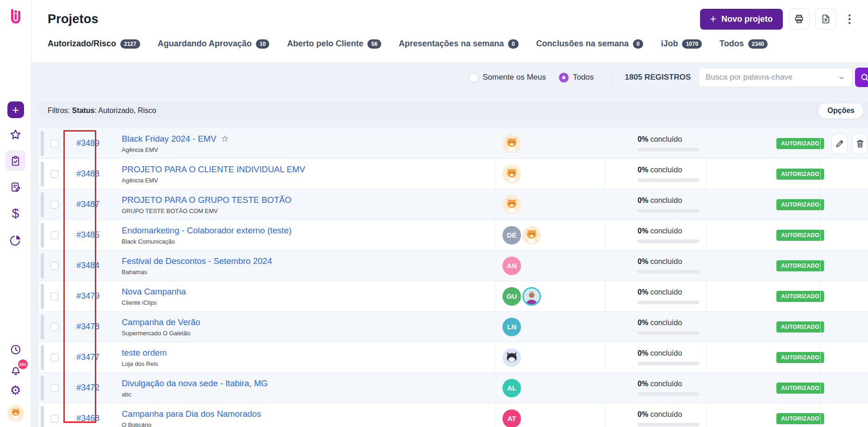  Describe the element at coordinates (453, 111) in the screenshot. I see `filters-bar: Filtros: Status: Autorizado, Risco Opçõe…` at that location.